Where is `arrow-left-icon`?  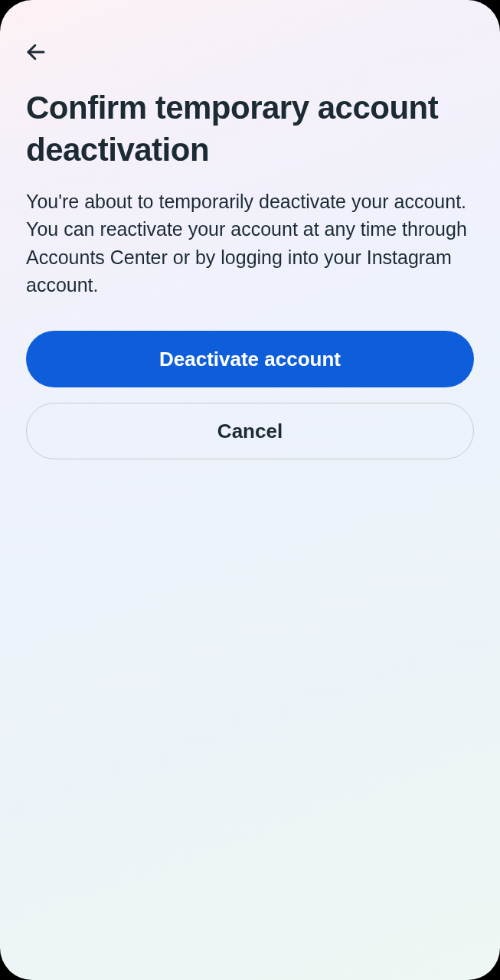 arrow-left-icon is located at coordinates (36, 52).